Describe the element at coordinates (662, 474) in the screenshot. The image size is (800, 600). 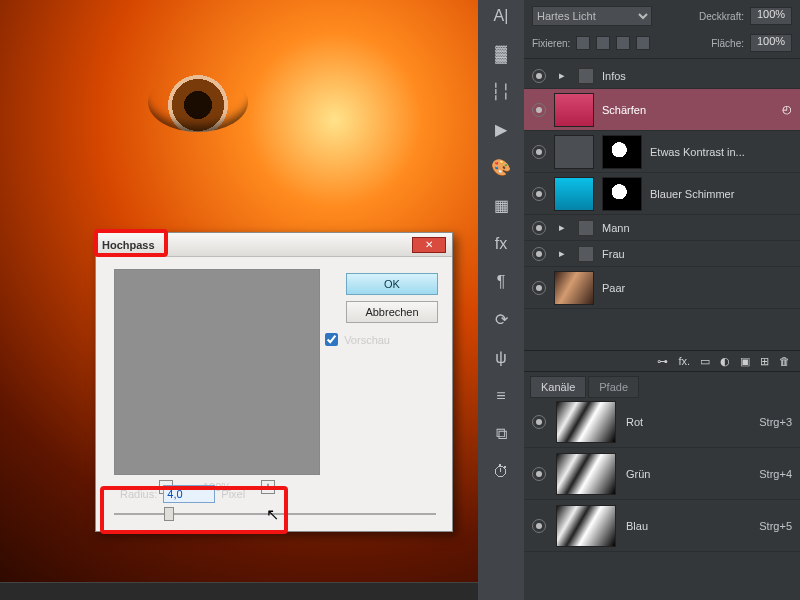
I see `channel-row: Grün Strg+4` at that location.